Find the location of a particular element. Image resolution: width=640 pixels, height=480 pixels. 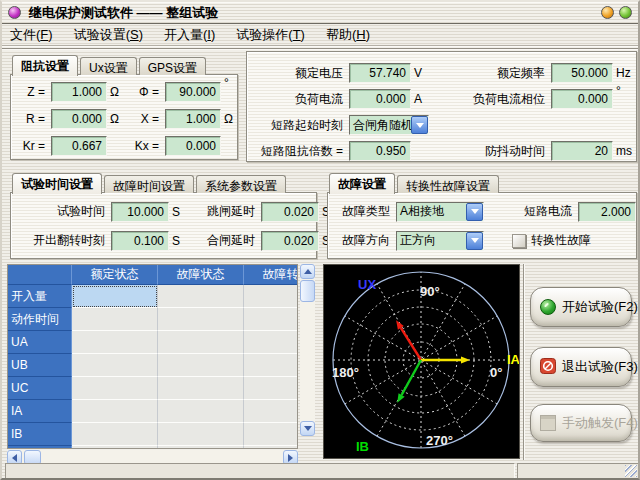

table-row-header: UA is located at coordinates (40, 342).